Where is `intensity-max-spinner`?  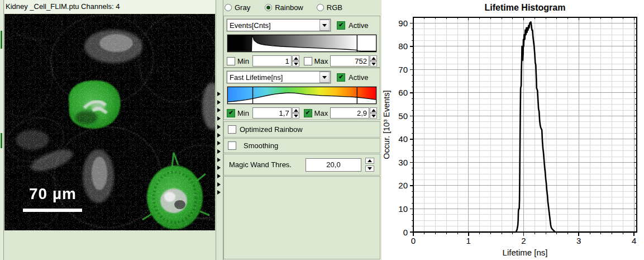
intensity-max-spinner is located at coordinates (373, 61).